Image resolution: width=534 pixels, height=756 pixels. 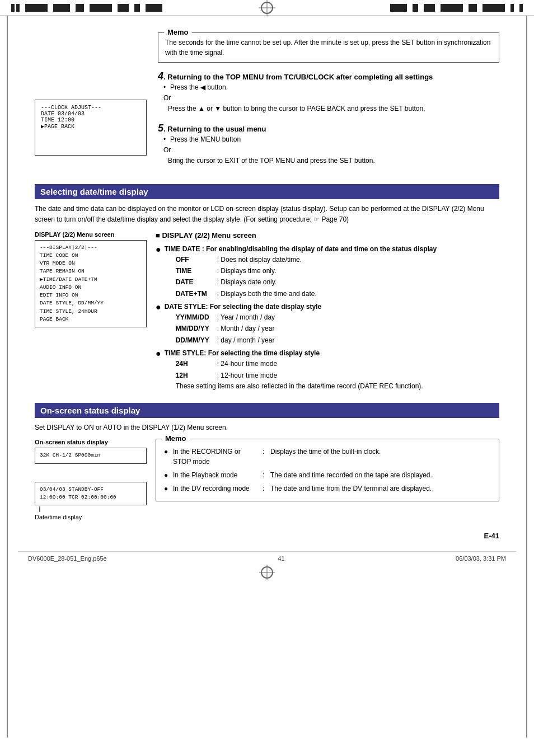 What do you see at coordinates (195, 364) in the screenshot?
I see `time-style-24h-key: 24H` at bounding box center [195, 364].